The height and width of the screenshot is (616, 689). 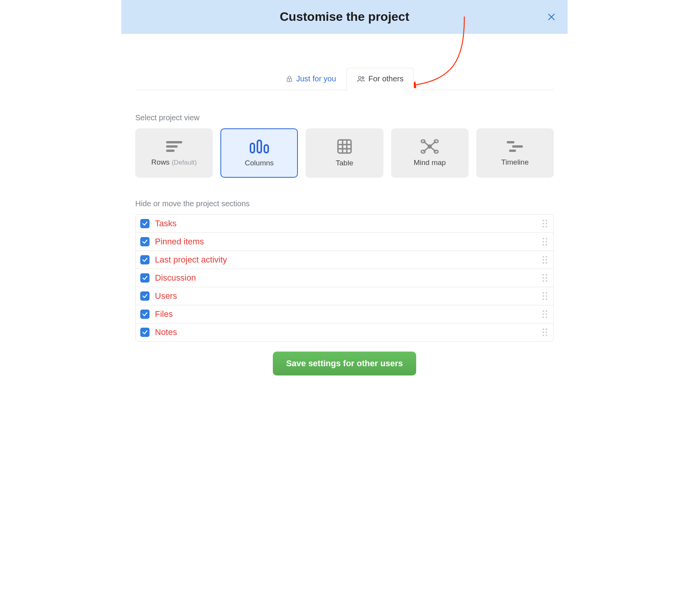 I want to click on section-row: Pinned items, so click(x=344, y=242).